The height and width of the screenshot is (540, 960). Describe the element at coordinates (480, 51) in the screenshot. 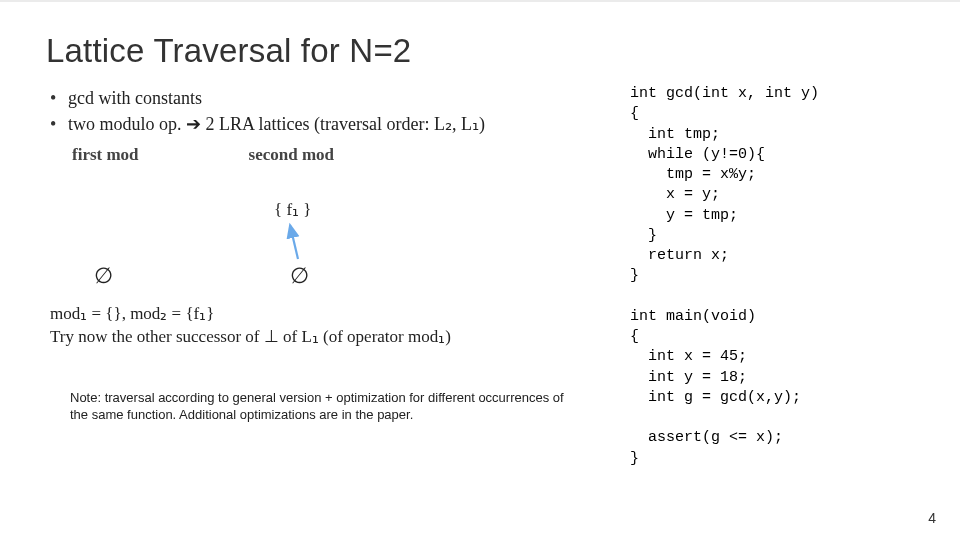

I see `slide-title: Lattice Traversal for N=2` at that location.